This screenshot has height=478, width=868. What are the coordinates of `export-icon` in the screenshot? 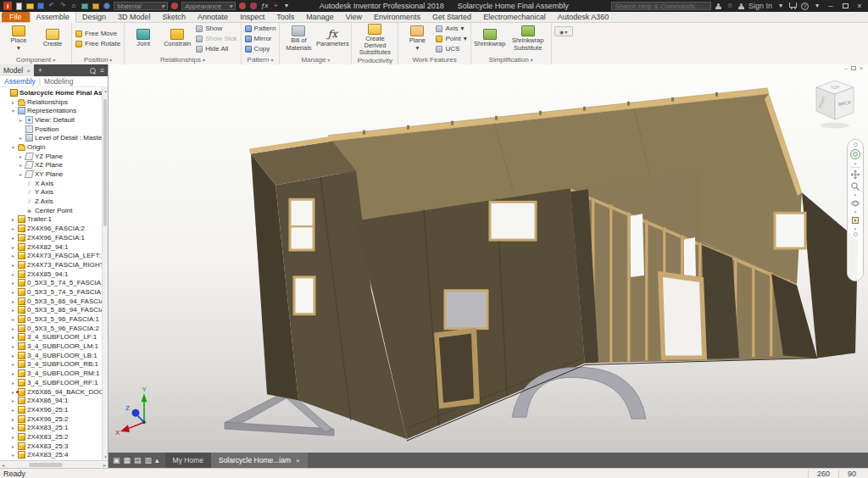 It's located at (96, 6).